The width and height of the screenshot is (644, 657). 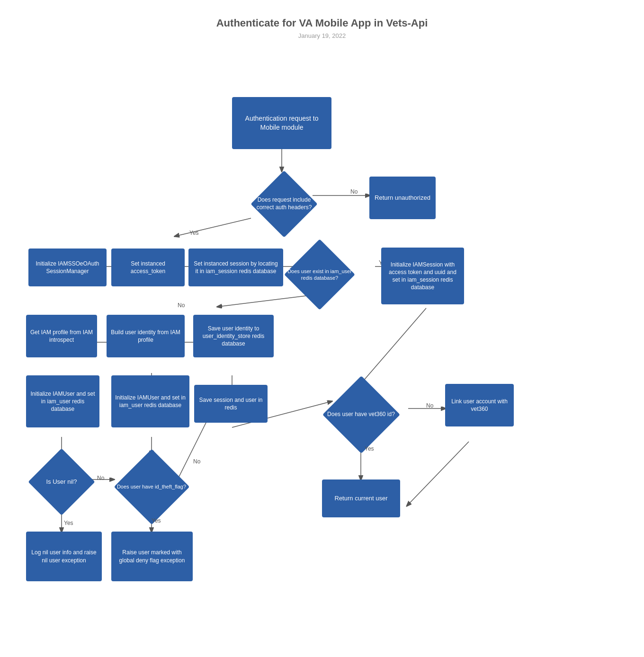 I want to click on is-user-nil-diamond: Is User nil?, so click(x=62, y=482).